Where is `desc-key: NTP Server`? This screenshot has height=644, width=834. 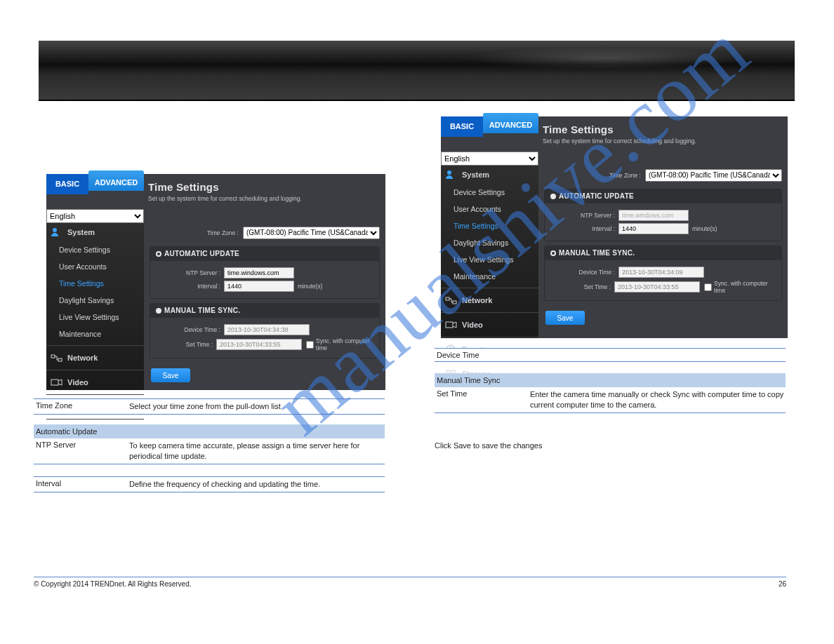 desc-key: NTP Server is located at coordinates (79, 445).